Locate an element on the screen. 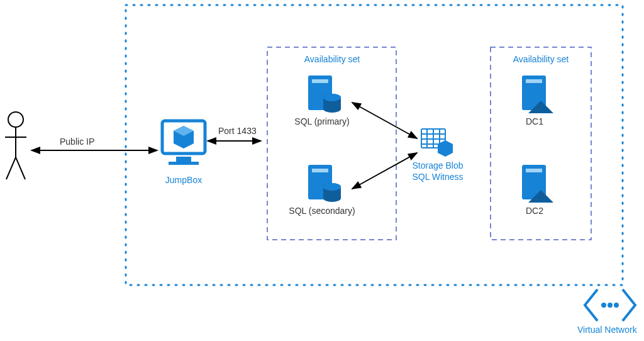 This screenshot has width=644, height=341. port-label: Port 1433 is located at coordinates (238, 131).